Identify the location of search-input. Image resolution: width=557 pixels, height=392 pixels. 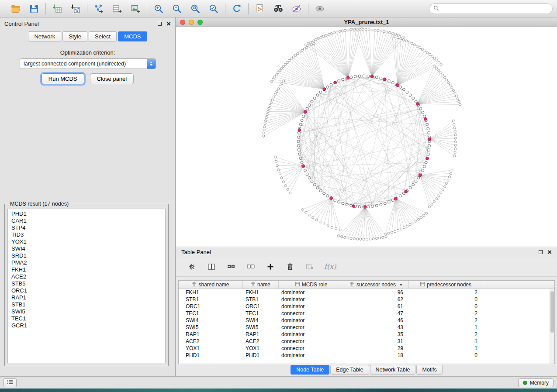
(495, 9).